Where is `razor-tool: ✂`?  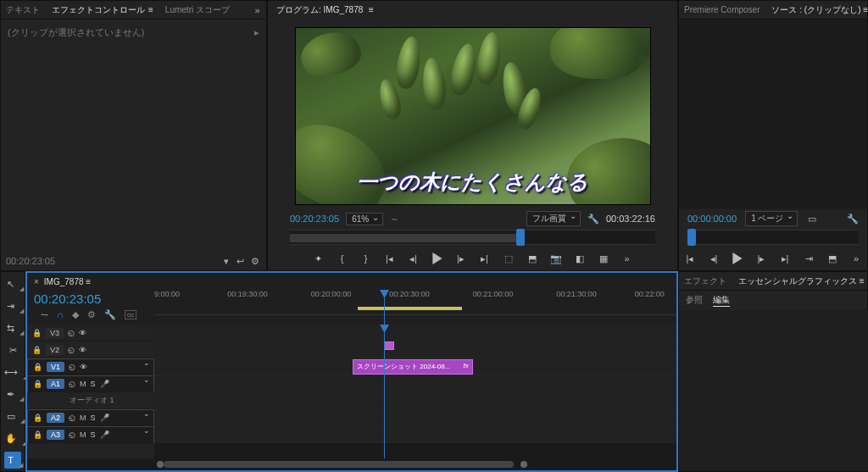 razor-tool: ✂ is located at coordinates (13, 350).